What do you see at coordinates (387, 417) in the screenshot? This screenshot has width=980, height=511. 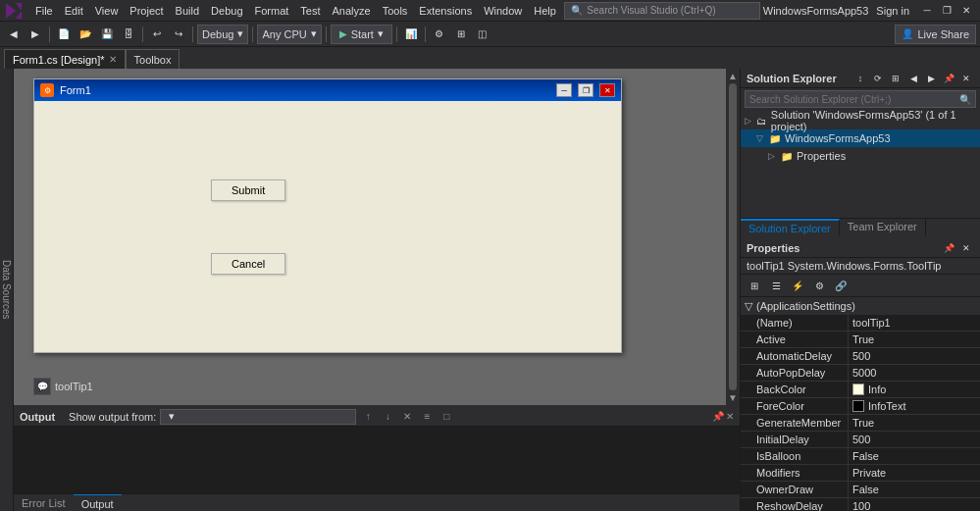 I see `output-btn2: ↓` at bounding box center [387, 417].